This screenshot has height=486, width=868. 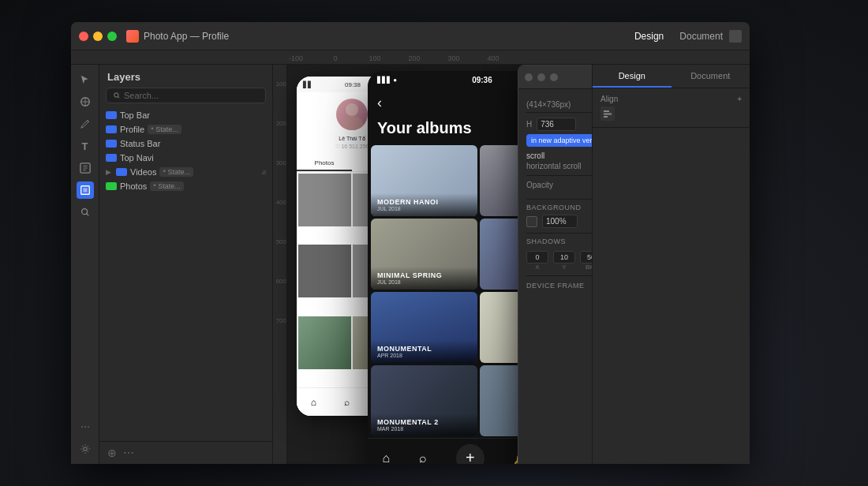 What do you see at coordinates (85, 264) in the screenshot?
I see `tools-bar: T ⋯` at bounding box center [85, 264].